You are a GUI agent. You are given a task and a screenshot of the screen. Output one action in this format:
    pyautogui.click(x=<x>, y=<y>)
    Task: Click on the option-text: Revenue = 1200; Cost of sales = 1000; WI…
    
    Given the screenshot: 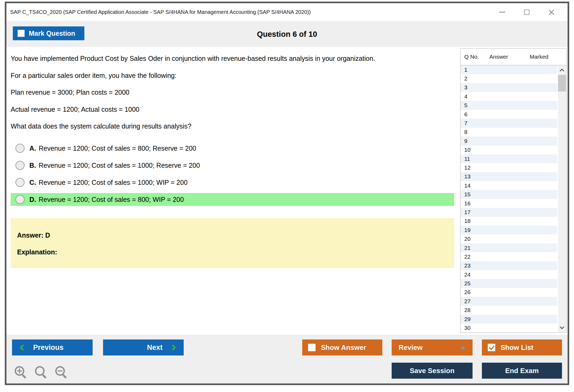 What is the action you would take?
    pyautogui.click(x=113, y=182)
    